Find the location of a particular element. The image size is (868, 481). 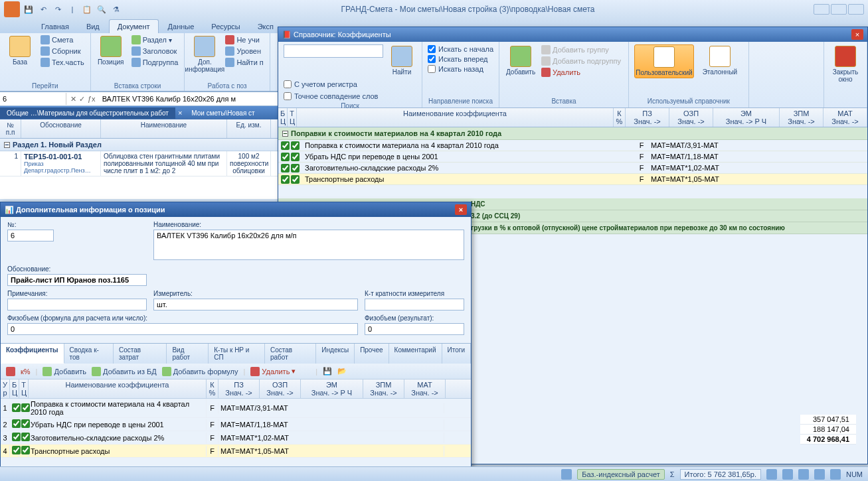

ref-row: Транспортные расходыFМАТ=МАТ*1,05-МАТ is located at coordinates (572, 179).